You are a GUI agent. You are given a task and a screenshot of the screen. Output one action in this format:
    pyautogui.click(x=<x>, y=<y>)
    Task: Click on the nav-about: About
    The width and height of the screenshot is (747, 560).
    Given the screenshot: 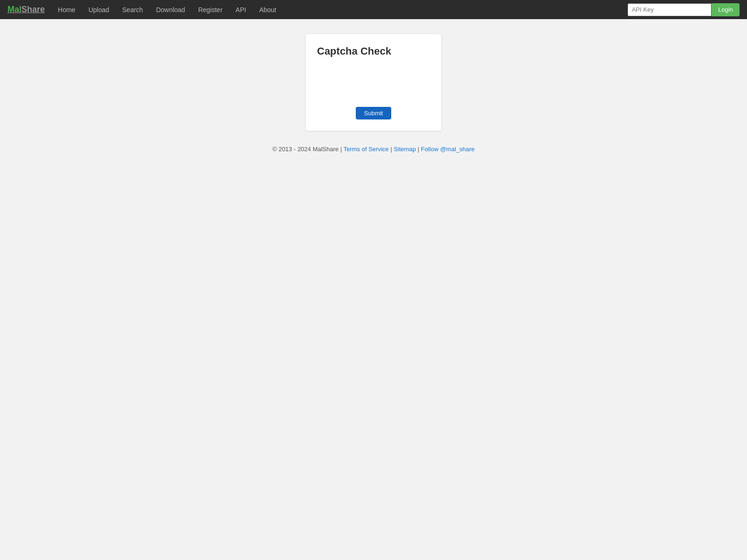 What is the action you would take?
    pyautogui.click(x=268, y=10)
    